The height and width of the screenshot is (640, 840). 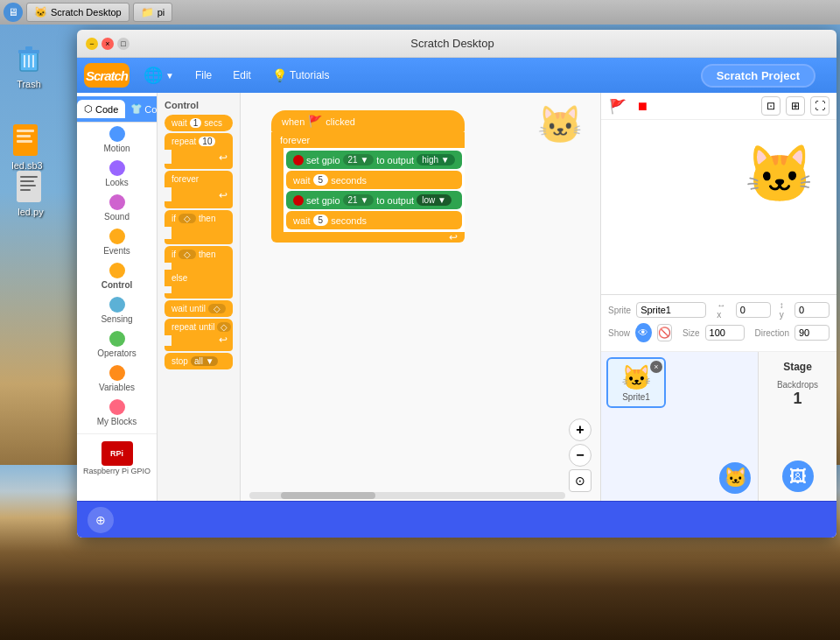 I want to click on block-set-gpio-high: set gpio 21 ▼ to output high ▼, so click(x=374, y=159).